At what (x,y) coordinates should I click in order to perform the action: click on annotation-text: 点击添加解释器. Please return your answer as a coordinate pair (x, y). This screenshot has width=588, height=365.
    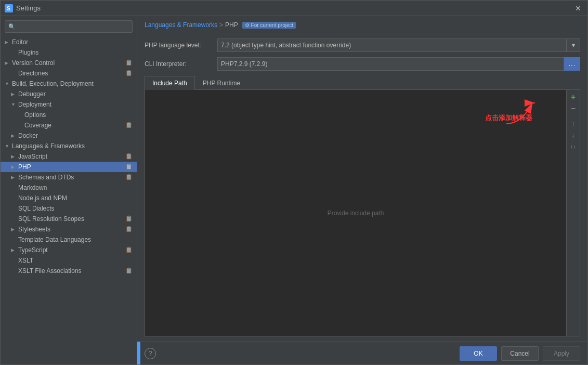
    Looking at the image, I should click on (508, 118).